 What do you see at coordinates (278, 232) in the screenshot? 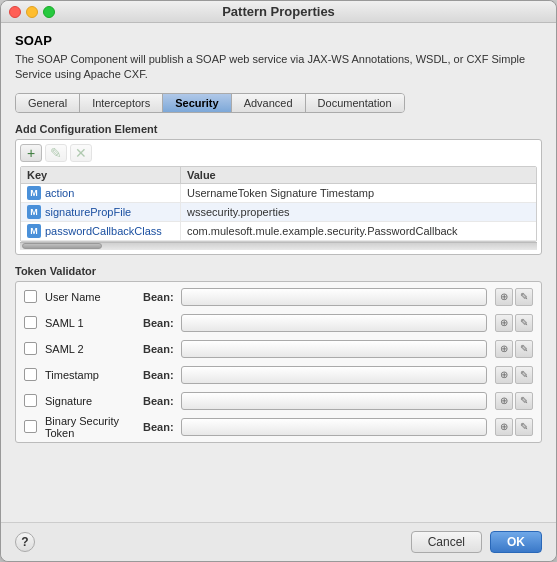
I see `table-row: M passwordCallbackClass com.mulesoft.mul…` at bounding box center [278, 232].